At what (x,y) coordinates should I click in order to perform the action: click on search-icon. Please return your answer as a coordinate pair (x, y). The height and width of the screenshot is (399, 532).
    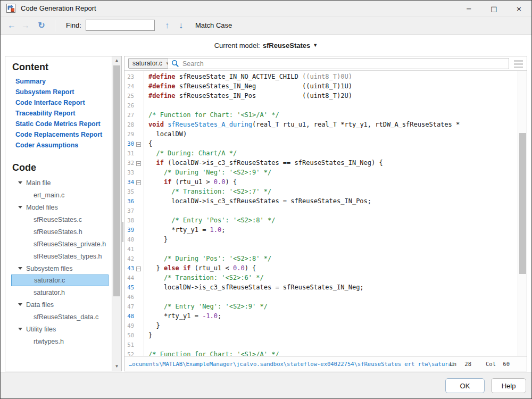
    Looking at the image, I should click on (176, 64).